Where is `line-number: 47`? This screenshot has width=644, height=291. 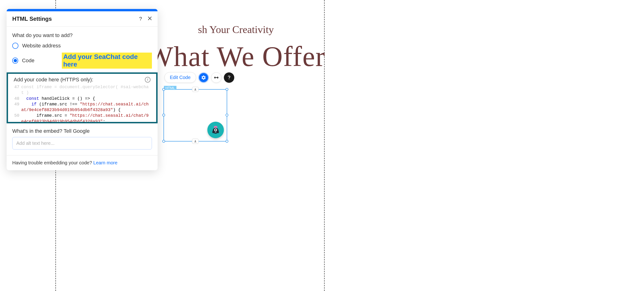 line-number: 47 is located at coordinates (18, 90).